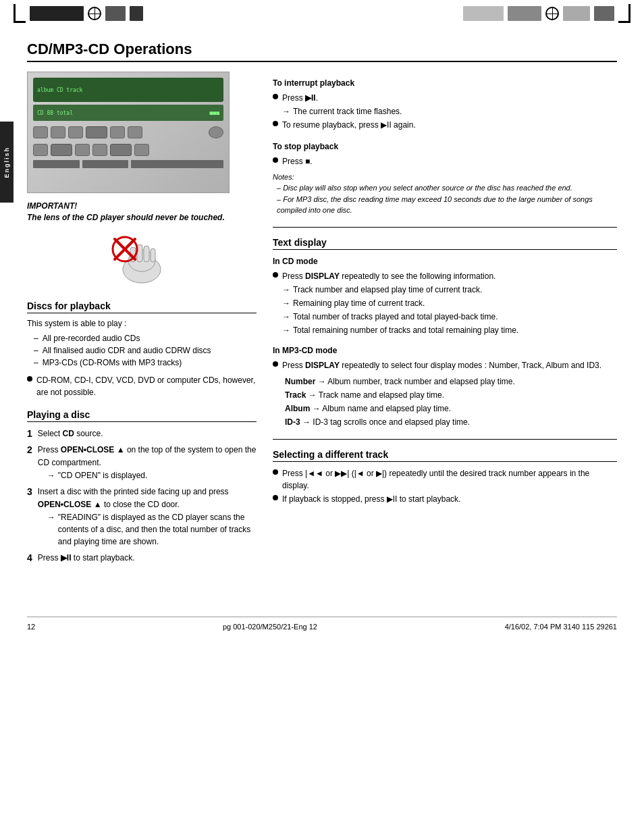 This screenshot has height=834, width=644. What do you see at coordinates (142, 259) in the screenshot?
I see `no-touch-svg` at bounding box center [142, 259].